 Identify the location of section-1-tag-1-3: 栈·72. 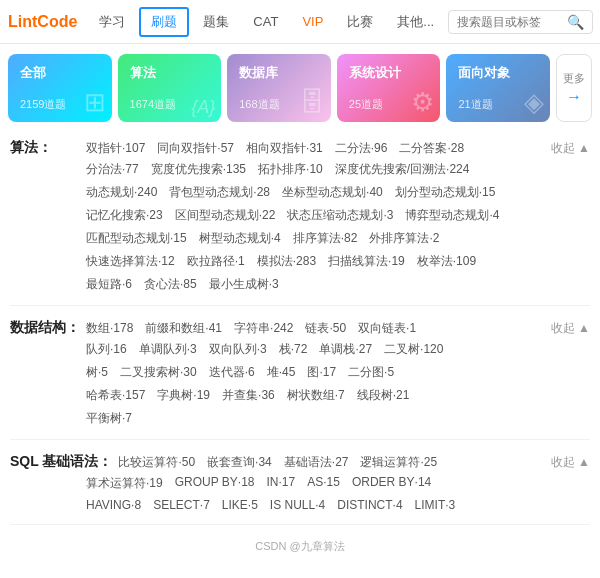
(294, 350).